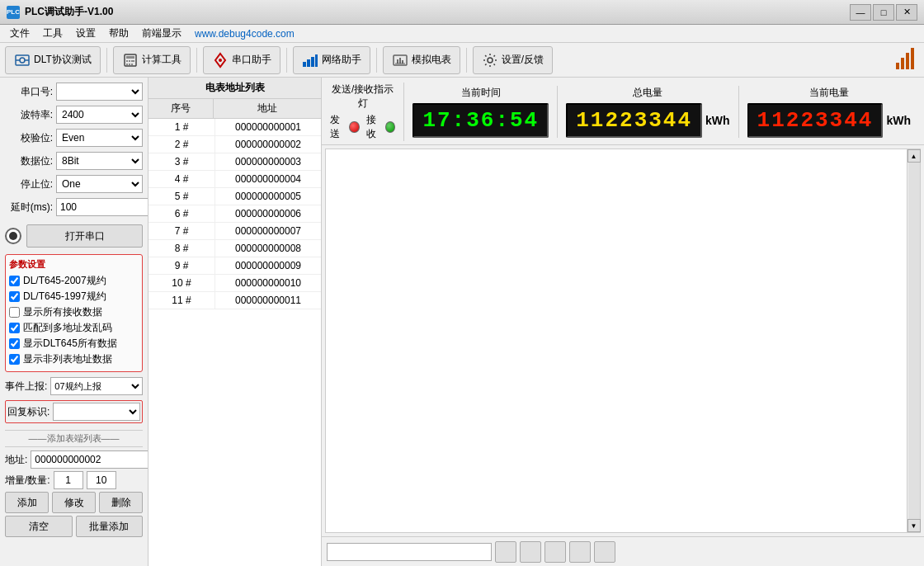  I want to click on table-row: 2 # 000000000002, so click(234, 145).